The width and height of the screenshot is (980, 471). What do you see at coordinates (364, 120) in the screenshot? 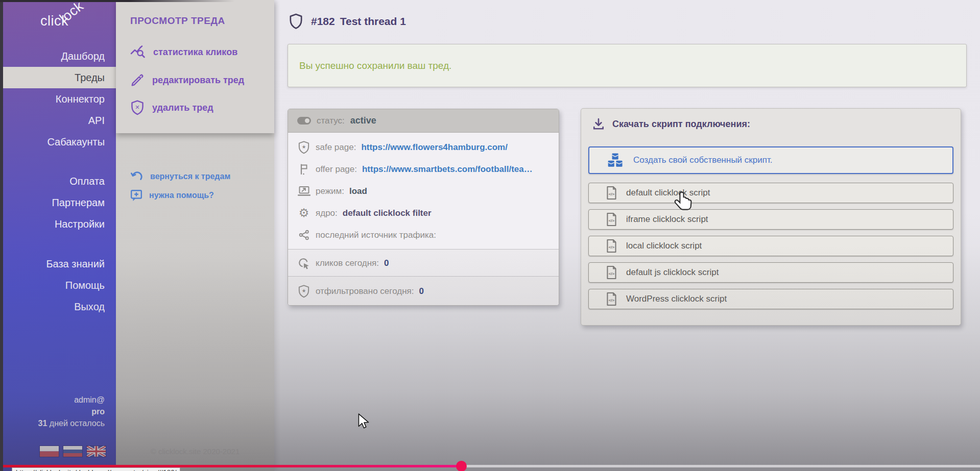
I see `status-value: active` at bounding box center [364, 120].